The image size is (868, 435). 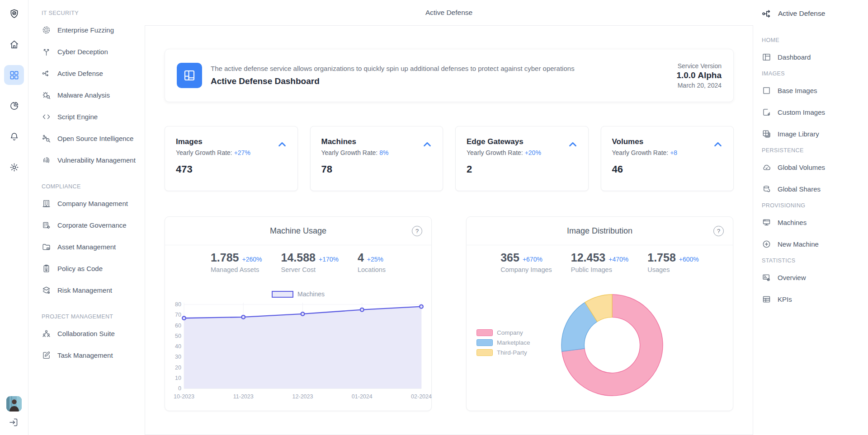 What do you see at coordinates (361, 257) in the screenshot?
I see `chart-stat-value: 4` at bounding box center [361, 257].